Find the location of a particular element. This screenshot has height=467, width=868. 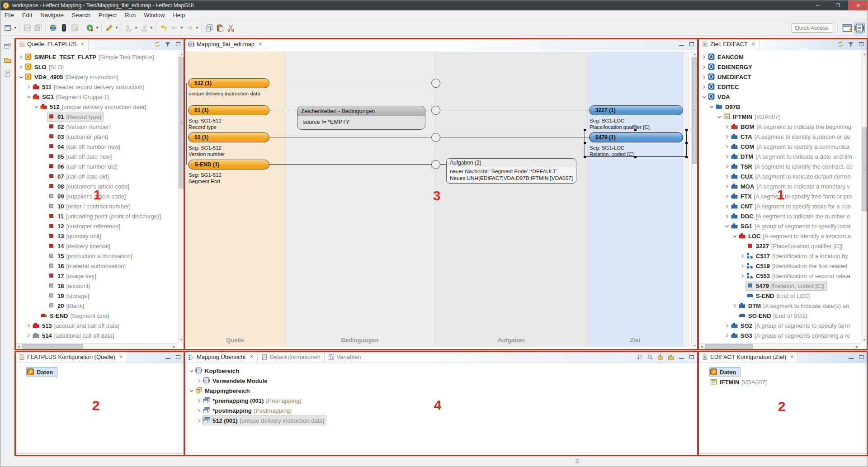

tree-row-sg1: SG1[A group of segments to specify locat is located at coordinates (779, 226).